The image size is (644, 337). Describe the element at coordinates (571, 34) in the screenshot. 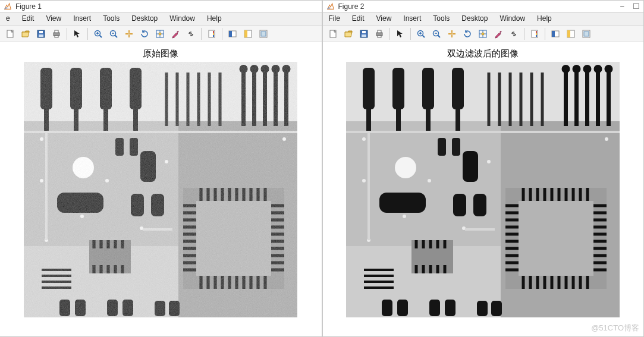

I see `hide-plot-tools-icon` at that location.